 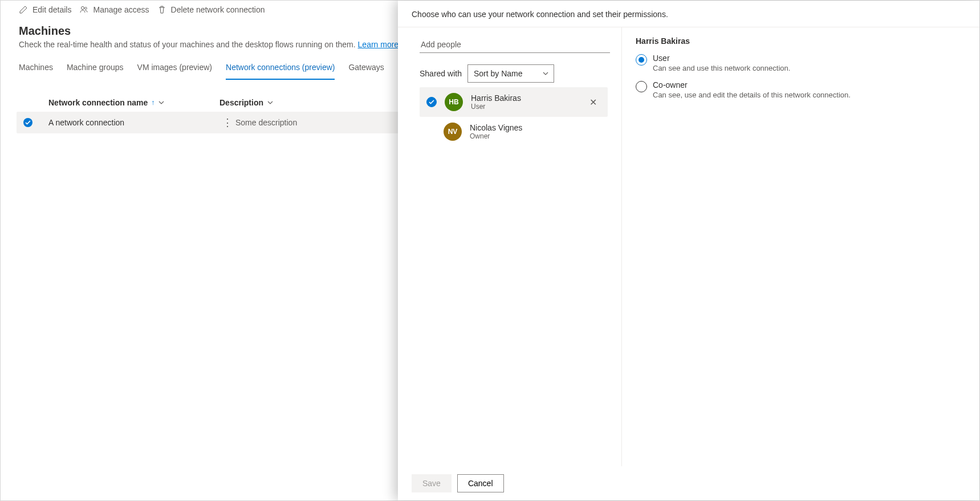 What do you see at coordinates (227, 123) in the screenshot?
I see `row-menu-button: ⋮` at bounding box center [227, 123].